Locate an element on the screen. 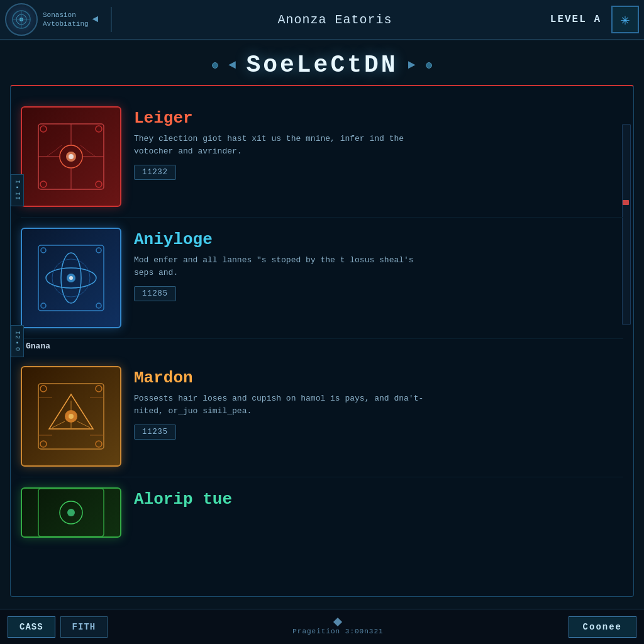 This screenshot has height=644, width=644. section-label: Gnana is located at coordinates (325, 346).